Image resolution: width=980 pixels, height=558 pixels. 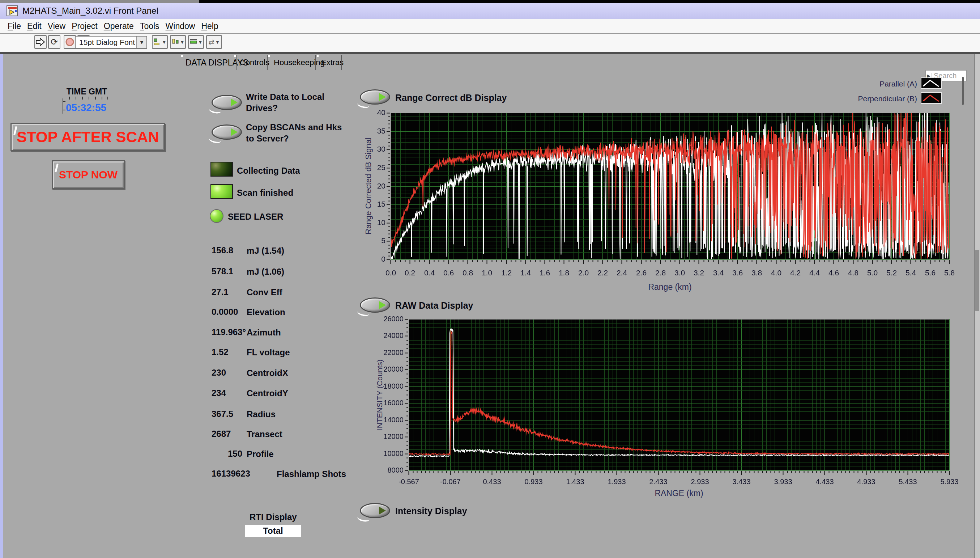 I want to click on scan-finished-label: Scan finished, so click(x=265, y=192).